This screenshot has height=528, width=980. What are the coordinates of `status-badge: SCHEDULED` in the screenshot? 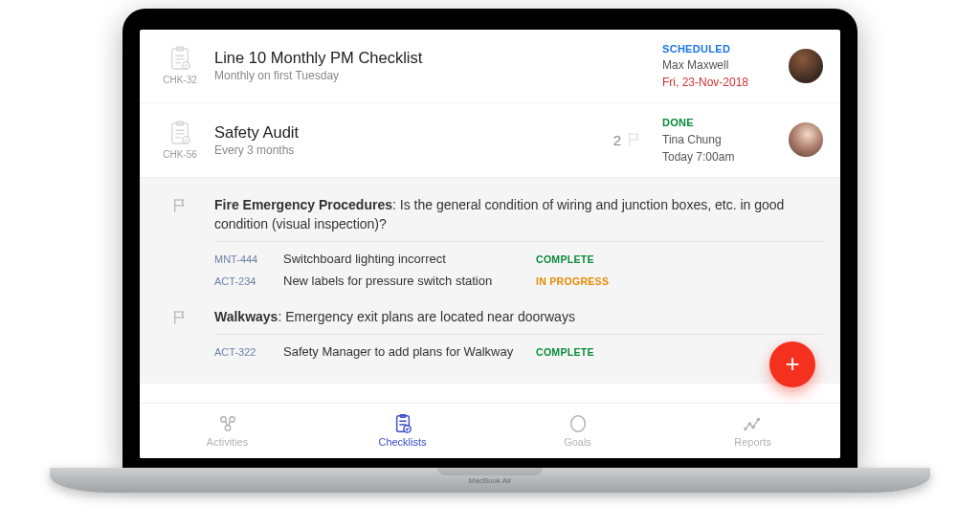 It's located at (720, 50).